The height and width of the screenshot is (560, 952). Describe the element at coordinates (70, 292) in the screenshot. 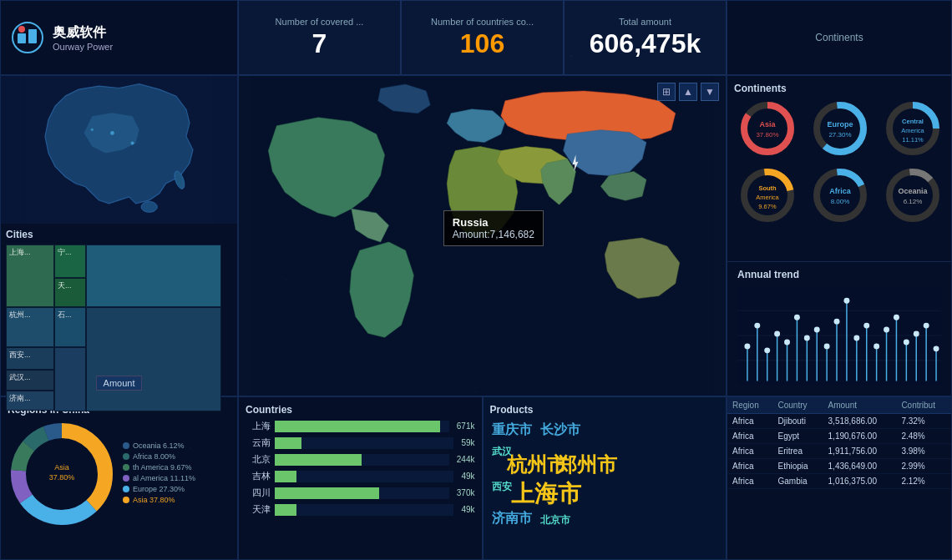

I see `treemap-cell-tian: 天...` at that location.